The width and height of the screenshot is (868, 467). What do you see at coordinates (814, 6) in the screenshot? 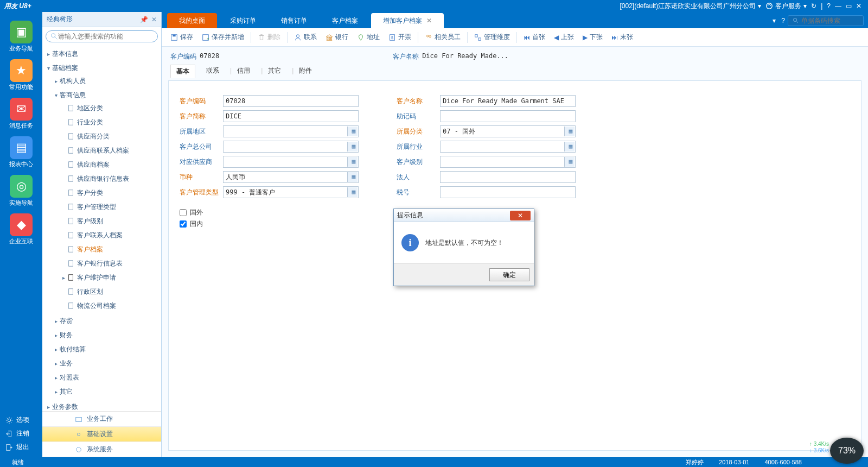
I see `refresh-icon: ↻` at bounding box center [814, 6].